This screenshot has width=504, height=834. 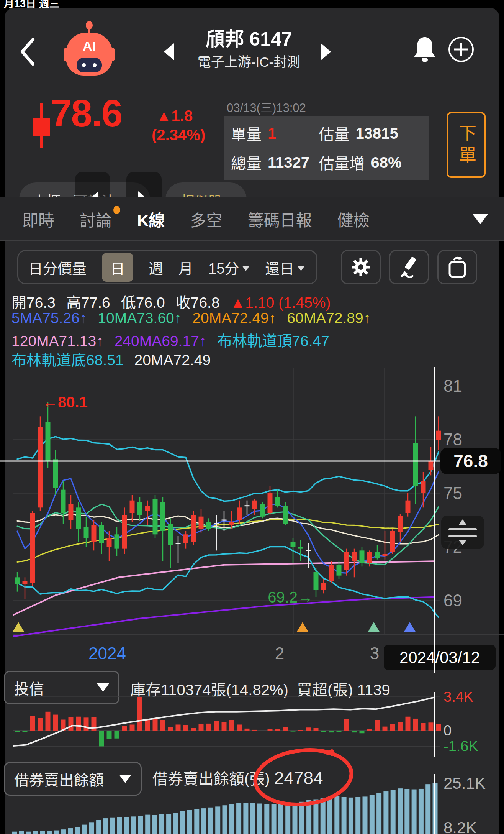 What do you see at coordinates (447, 731) in the screenshot?
I see `svg-text: 0` at bounding box center [447, 731].